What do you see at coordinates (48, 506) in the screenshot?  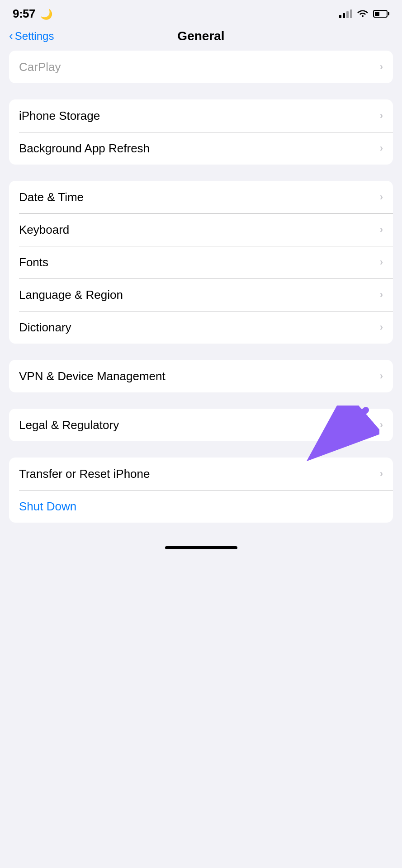 I see `shut-down-label: Shut Down` at bounding box center [48, 506].